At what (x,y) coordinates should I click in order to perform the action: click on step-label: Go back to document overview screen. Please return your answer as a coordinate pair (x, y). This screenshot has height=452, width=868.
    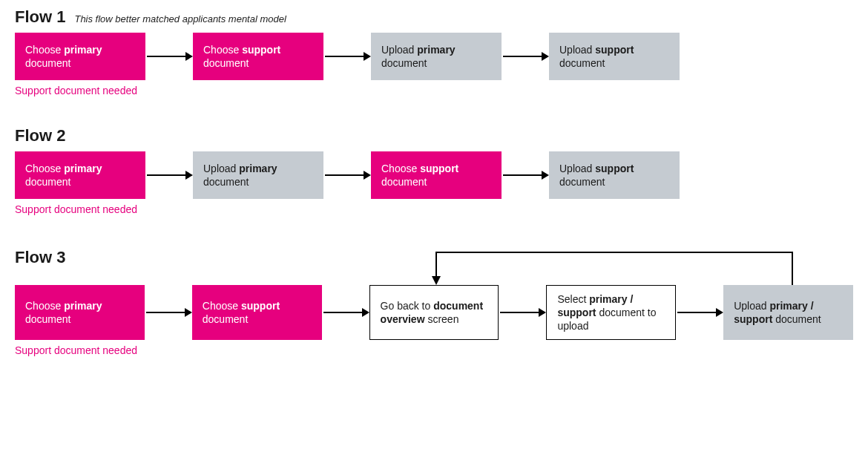
    Looking at the image, I should click on (435, 312).